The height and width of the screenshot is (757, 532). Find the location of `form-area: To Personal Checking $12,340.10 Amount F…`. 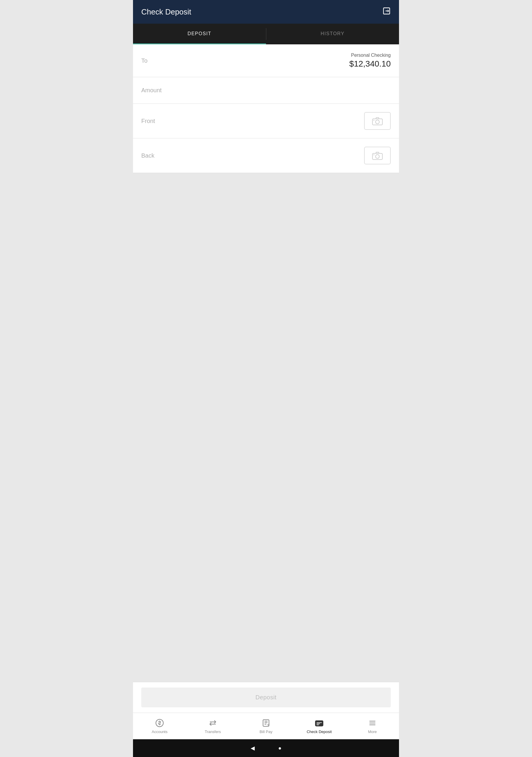

form-area: To Personal Checking $12,340.10 Amount F… is located at coordinates (266, 109).